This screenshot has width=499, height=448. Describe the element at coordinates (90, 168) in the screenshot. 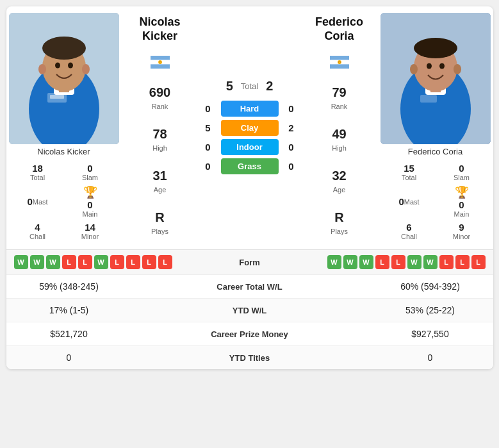

I see `left-slam-value: 0` at that location.